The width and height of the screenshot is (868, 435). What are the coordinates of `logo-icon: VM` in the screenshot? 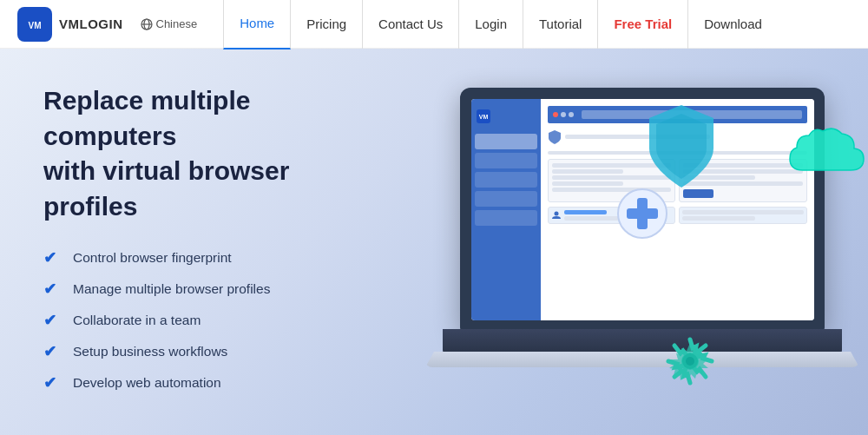 It's located at (35, 24).